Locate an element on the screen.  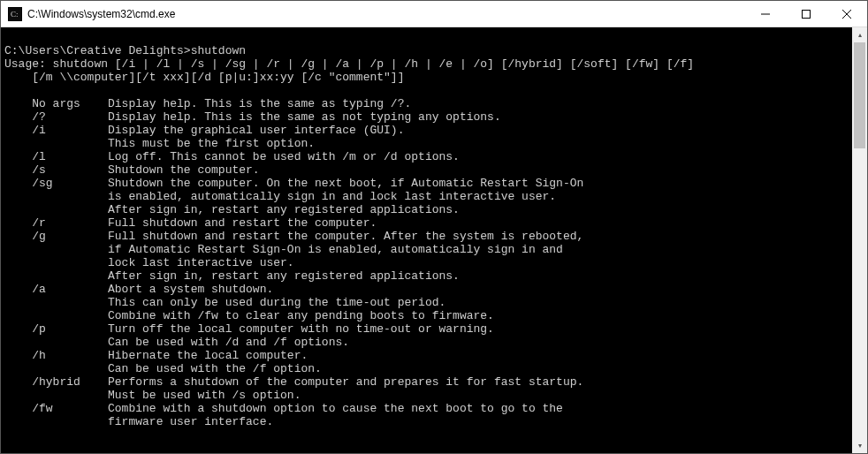
terminal-line: /hybrid Performs a shutdown of the compu… is located at coordinates (428, 382).